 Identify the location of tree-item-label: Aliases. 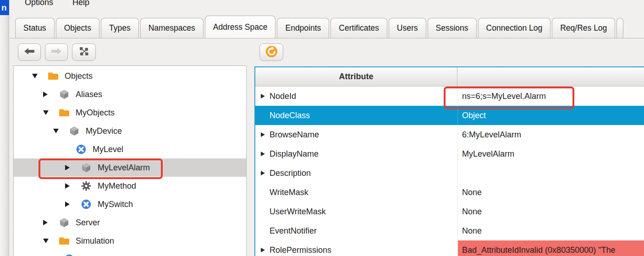
(89, 94).